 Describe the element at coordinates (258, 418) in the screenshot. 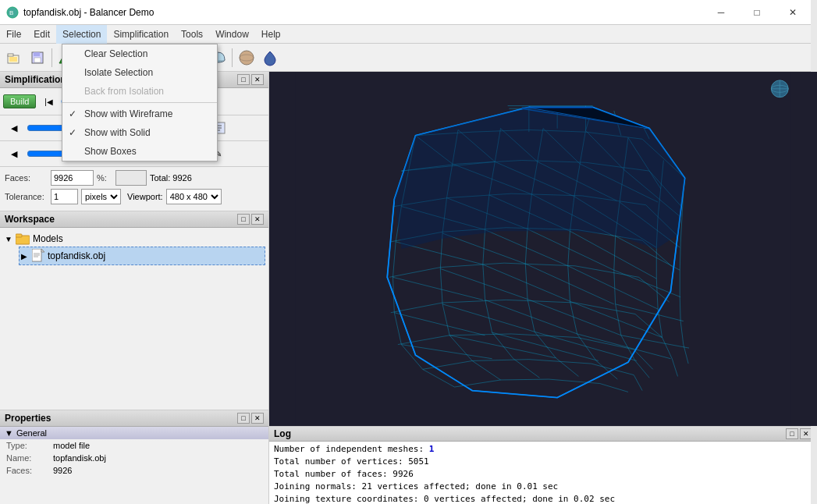

I see `properties-close-btn: ✕` at that location.